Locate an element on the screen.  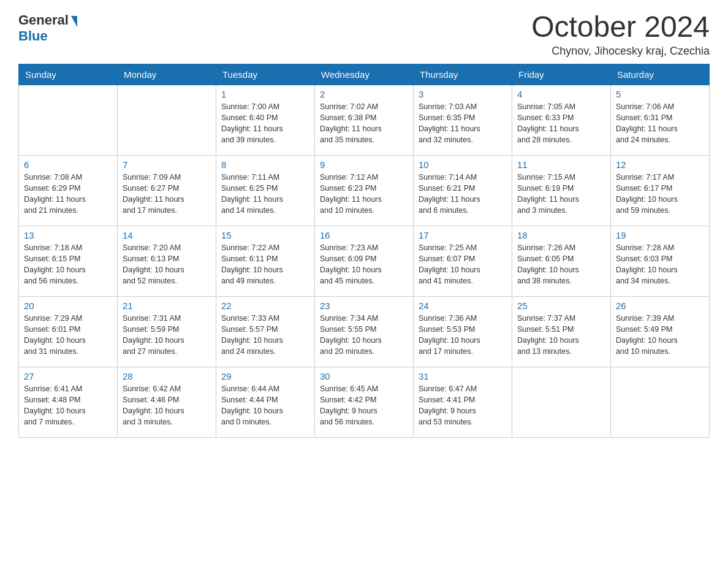
day-number: 8 is located at coordinates (265, 164).